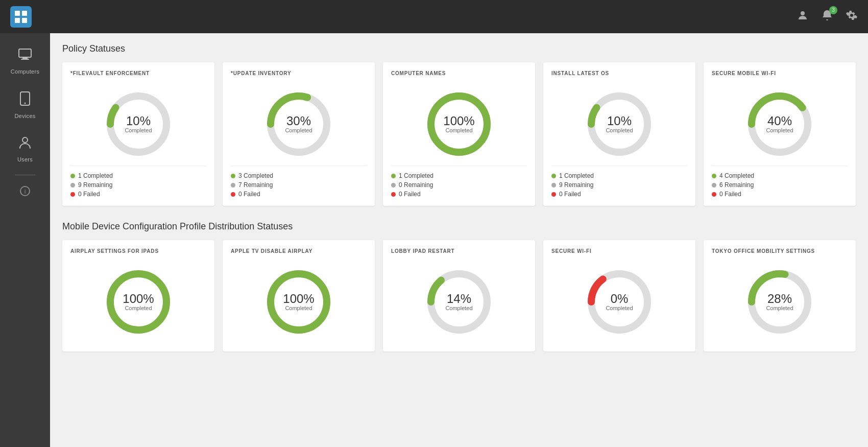  What do you see at coordinates (459, 302) in the screenshot?
I see `donut-container: 14% Completed` at bounding box center [459, 302].